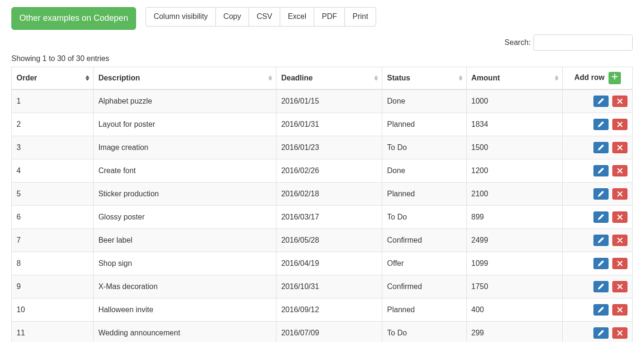 The width and height of the screenshot is (644, 342). I want to click on table-row: 2Layout for poster2016/01/31Planned1834, so click(322, 124).